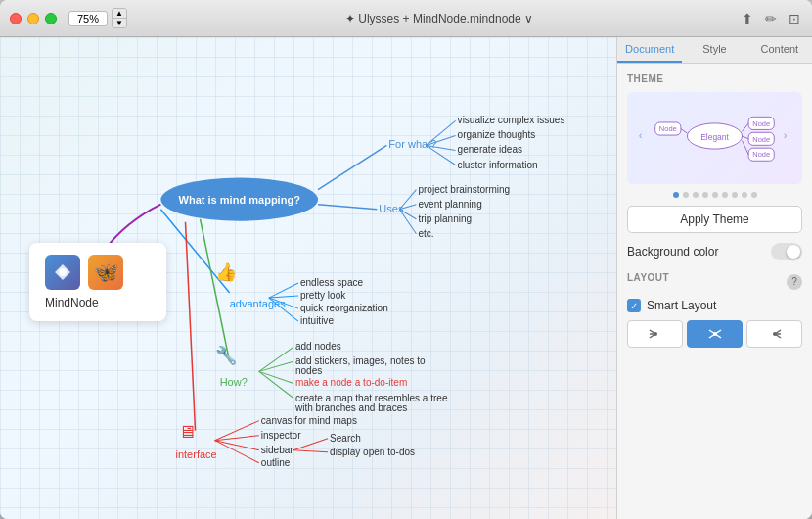 Image resolution: width=812 pixels, height=519 pixels. What do you see at coordinates (655, 334) in the screenshot?
I see `layout-option-left` at bounding box center [655, 334].